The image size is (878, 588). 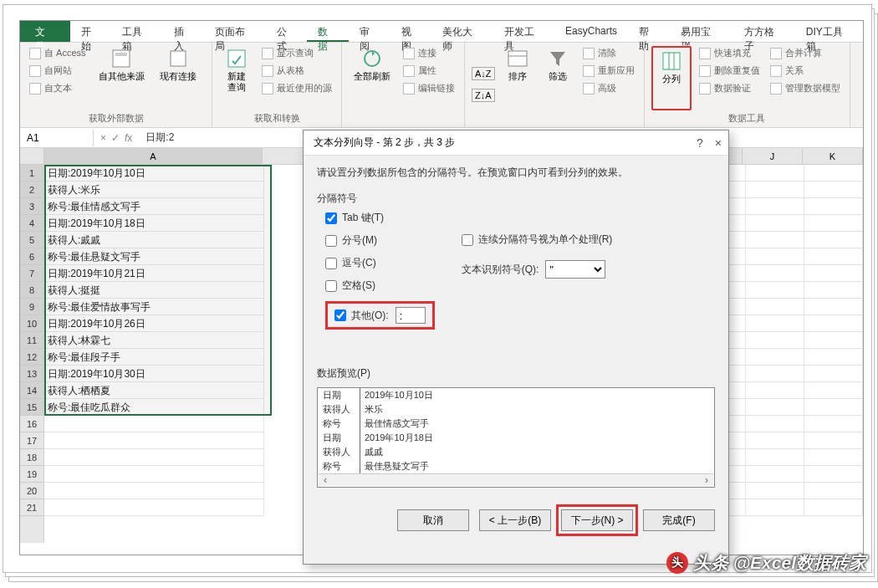 I want to click on tab-帮助: 帮助, so click(x=649, y=32).